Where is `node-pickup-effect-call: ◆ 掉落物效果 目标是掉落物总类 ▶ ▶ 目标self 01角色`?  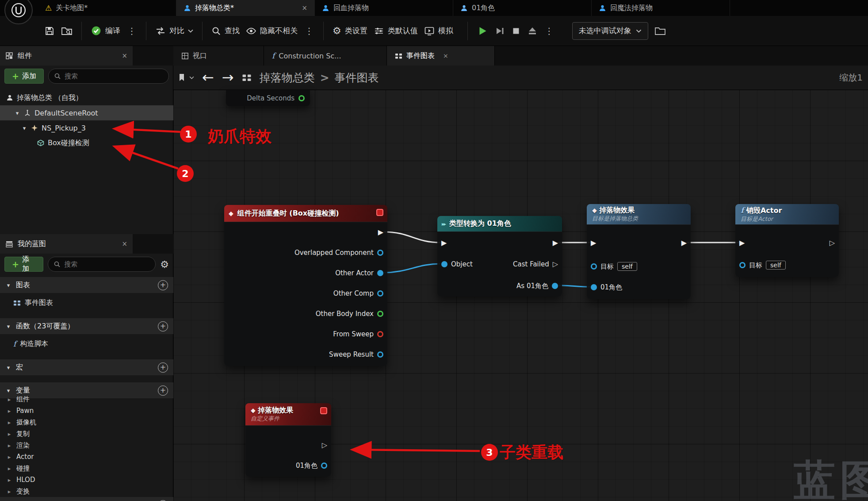
node-pickup-effect-call: ◆ 掉落物效果 目标是掉落物总类 ▶ ▶ 目标self 01角色 is located at coordinates (639, 251).